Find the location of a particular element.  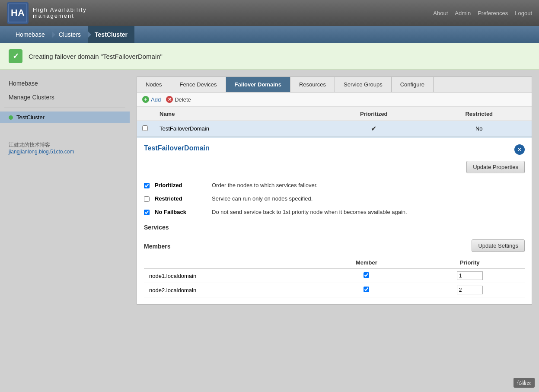

members-section: Members Update Settings Member Priority is located at coordinates (335, 268).